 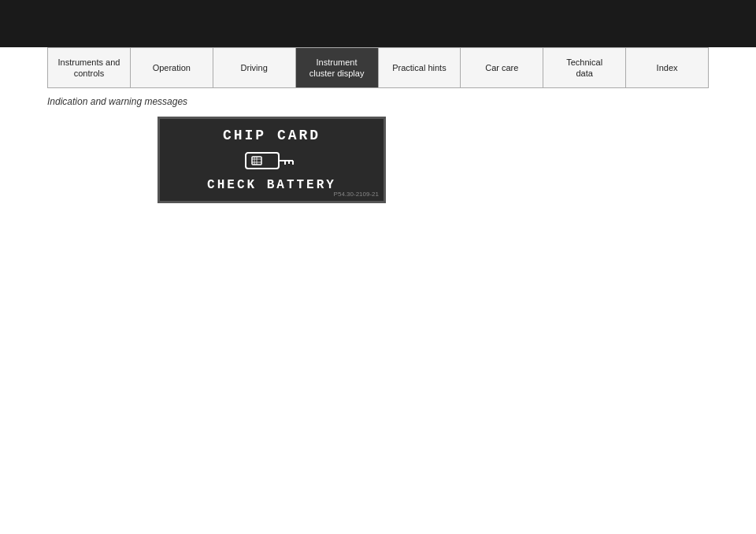 What do you see at coordinates (272, 185) in the screenshot?
I see `check-battery-text: CHECK BATTERY` at bounding box center [272, 185].